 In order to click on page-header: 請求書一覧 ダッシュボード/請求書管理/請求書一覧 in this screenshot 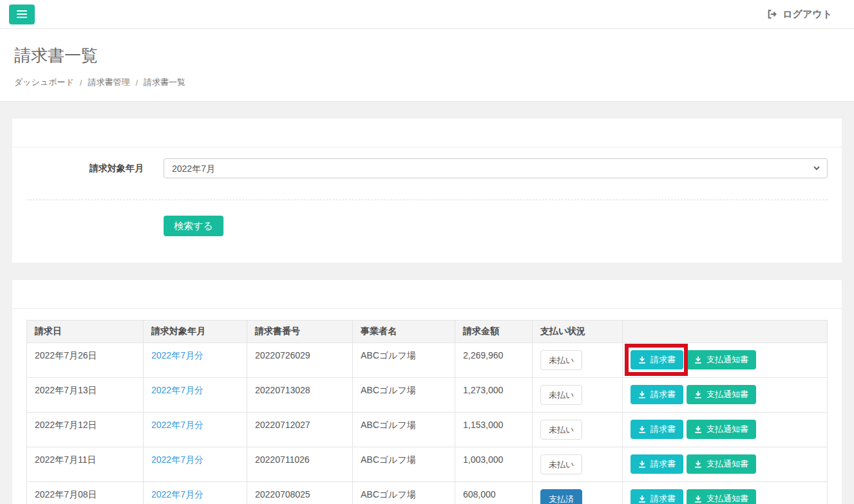, I will do `click(427, 66)`.